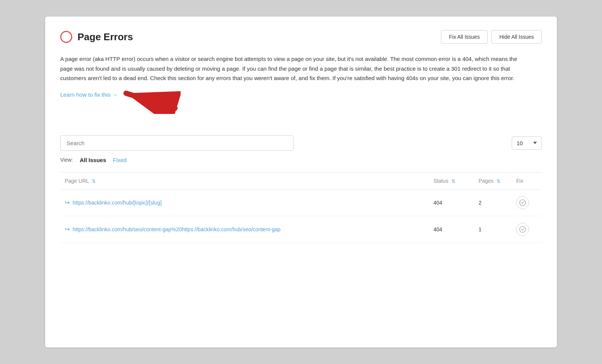 The height and width of the screenshot is (364, 602). Describe the element at coordinates (493, 202) in the screenshot. I see `pages-cell: 2` at that location.